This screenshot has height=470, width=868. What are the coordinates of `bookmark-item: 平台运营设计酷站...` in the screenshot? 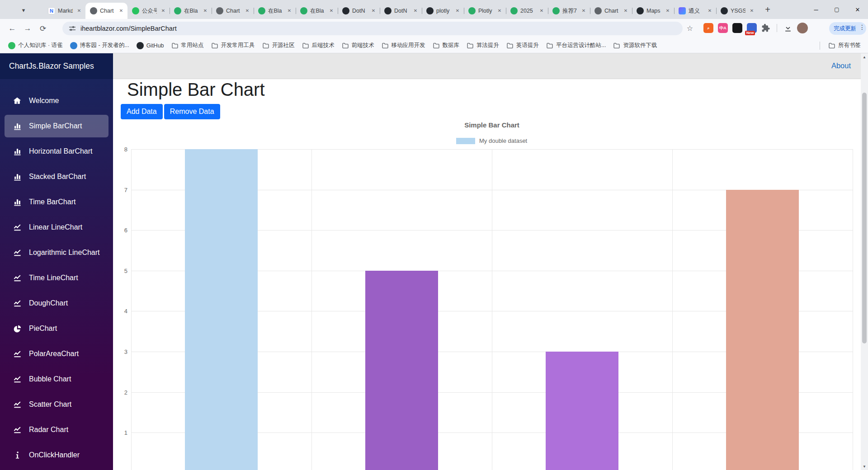 It's located at (576, 46).